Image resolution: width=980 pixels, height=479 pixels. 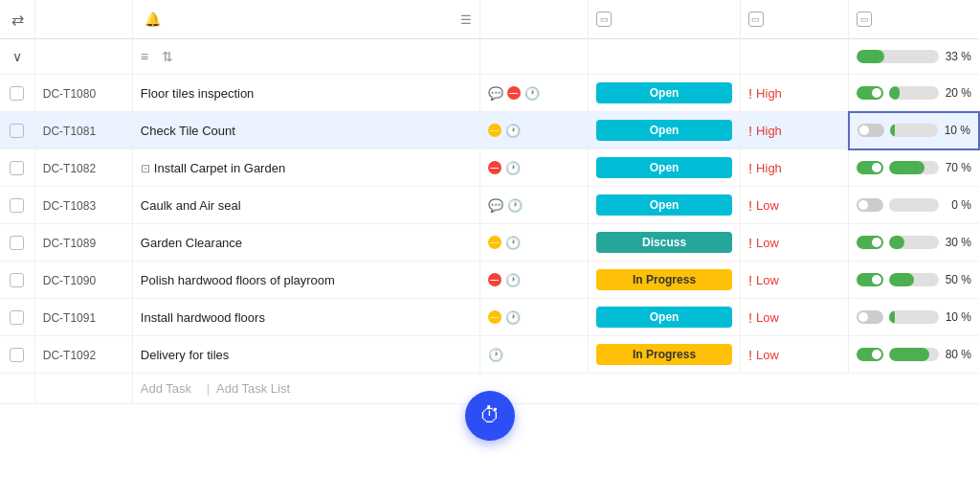 What do you see at coordinates (664, 243) in the screenshot?
I see `status-cell: Discuss` at bounding box center [664, 243].